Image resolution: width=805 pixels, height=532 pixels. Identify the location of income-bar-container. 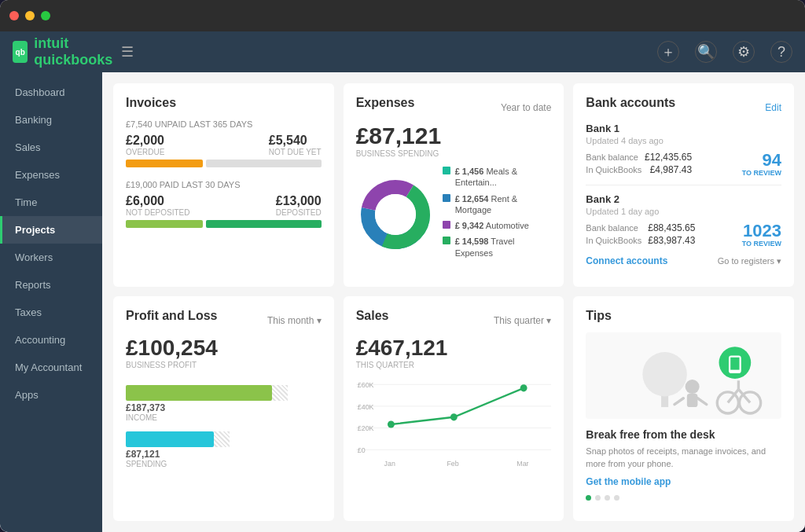
(223, 393).